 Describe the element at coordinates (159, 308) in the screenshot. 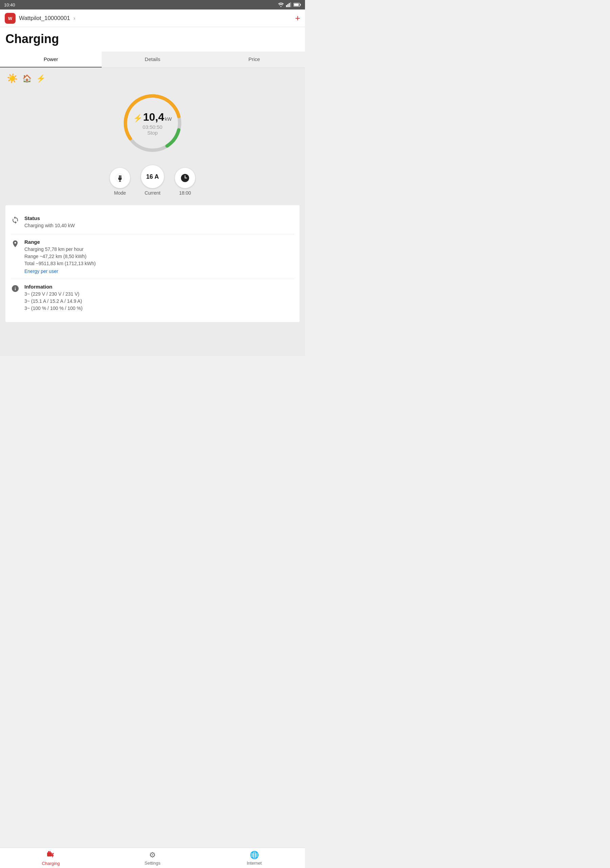

I see `information-line3: 3~ (100 % / 100 % / 100 %)` at that location.